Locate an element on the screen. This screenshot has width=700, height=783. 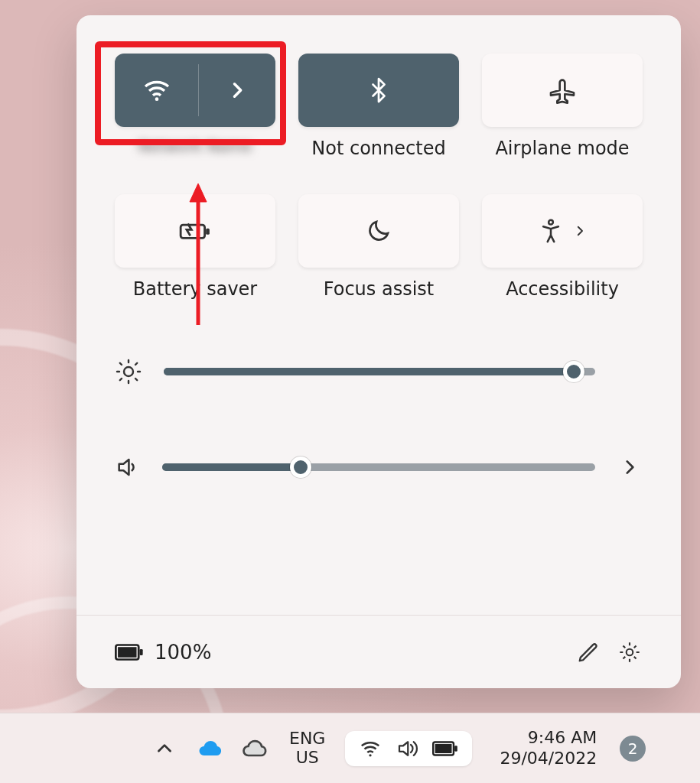
gear-icon is located at coordinates (630, 652).